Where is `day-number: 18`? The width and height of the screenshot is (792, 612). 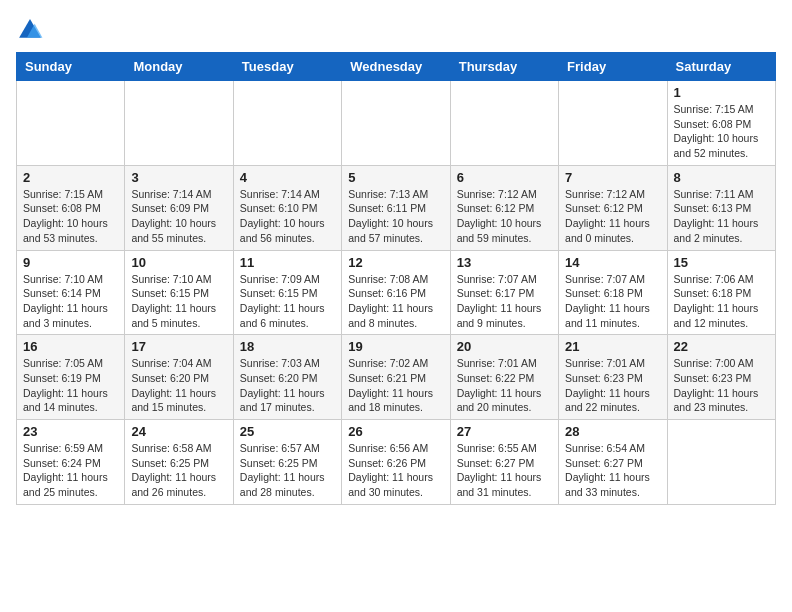
day-number: 18 is located at coordinates (288, 346).